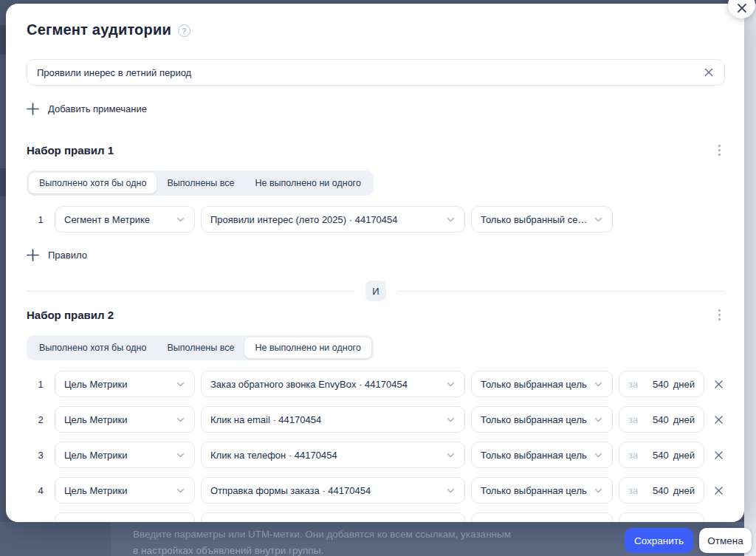 This screenshot has width=756, height=556. Describe the element at coordinates (370, 72) in the screenshot. I see `segment-name-input` at that location.